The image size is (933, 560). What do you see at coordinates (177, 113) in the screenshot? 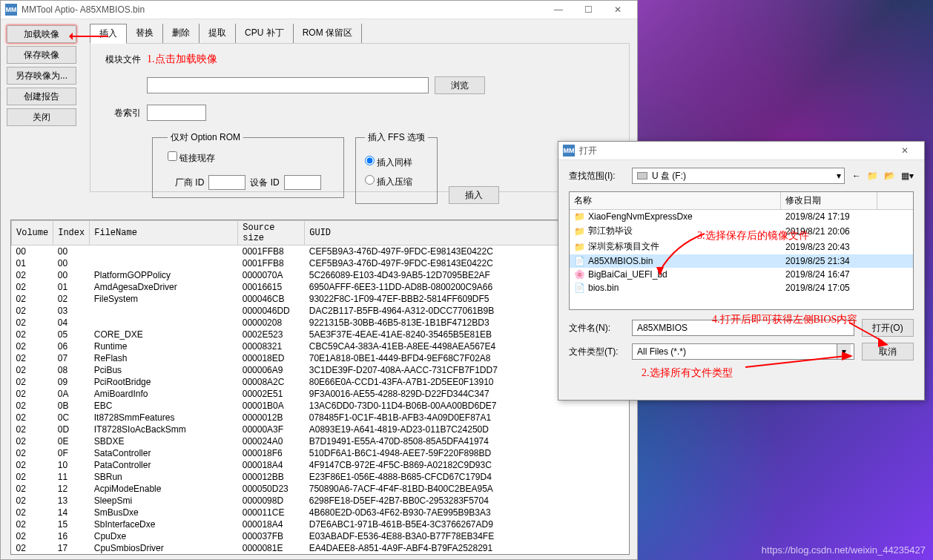
I see `volume-index-input` at bounding box center [177, 113].